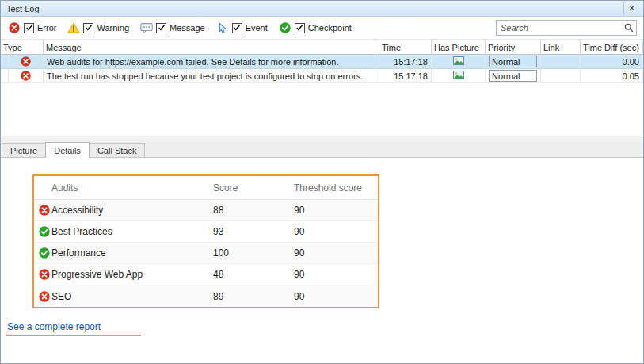  I want to click on audit-name: Best Practices, so click(132, 232).